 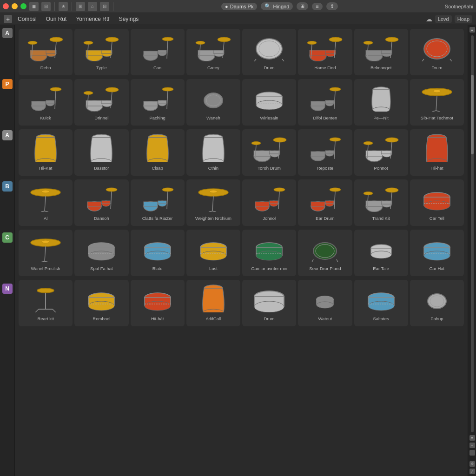 What do you see at coordinates (57, 19) in the screenshot?
I see `menu-oun-rut: Oun Rut` at bounding box center [57, 19].